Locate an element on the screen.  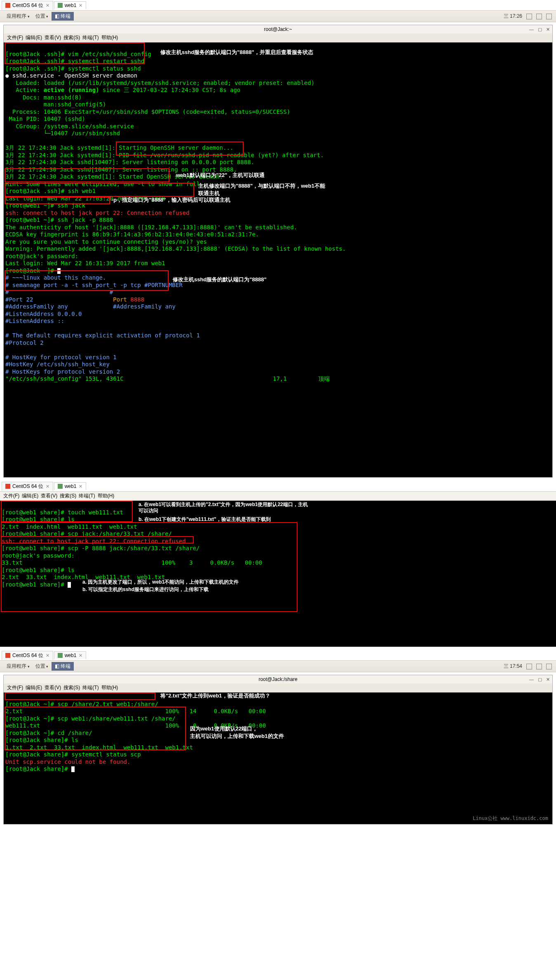
line: [root@web1 ~]# ssh jack -p 8888 is located at coordinates (59, 220).